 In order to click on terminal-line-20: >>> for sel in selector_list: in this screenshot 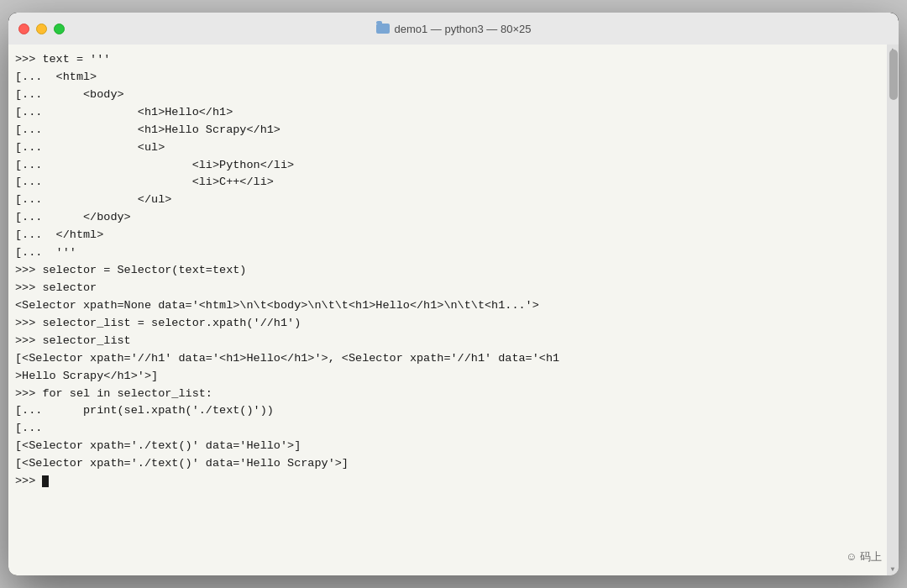, I will do `click(443, 395)`.